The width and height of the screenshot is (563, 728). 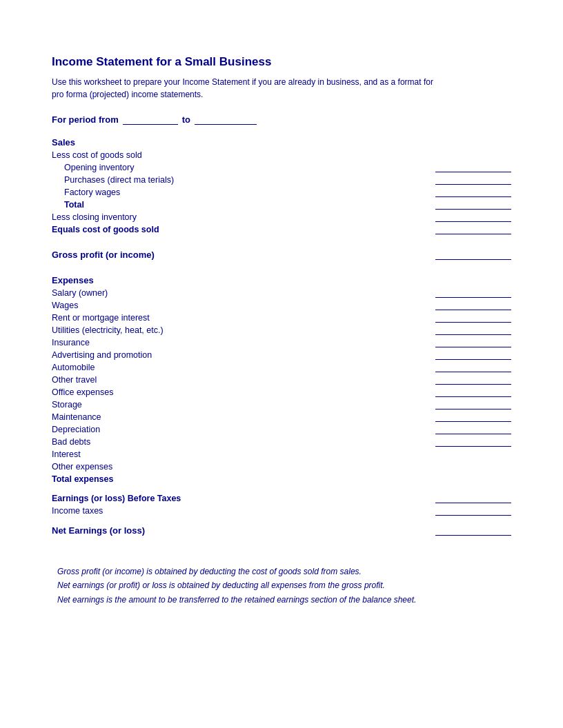 I want to click on bad-debts-label: Bad debts, so click(x=71, y=442).